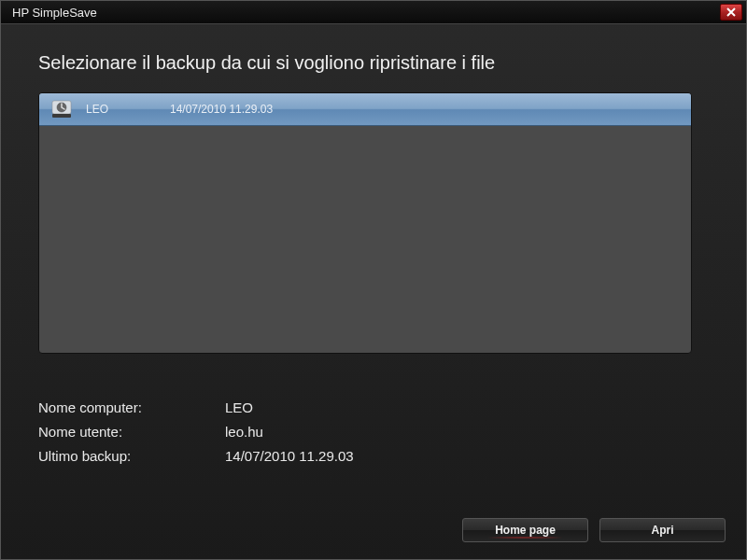  What do you see at coordinates (374, 432) in the screenshot?
I see `backup-details: Nome computer: LEO Nome utente: leo.hu U…` at bounding box center [374, 432].